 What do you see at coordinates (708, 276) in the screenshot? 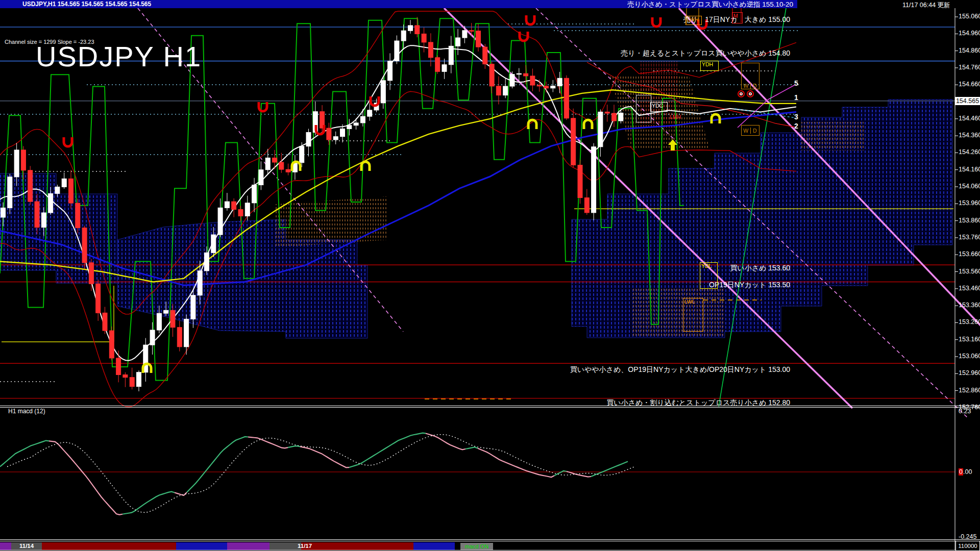
I see `tag-box-ydl: YDL` at bounding box center [708, 276].